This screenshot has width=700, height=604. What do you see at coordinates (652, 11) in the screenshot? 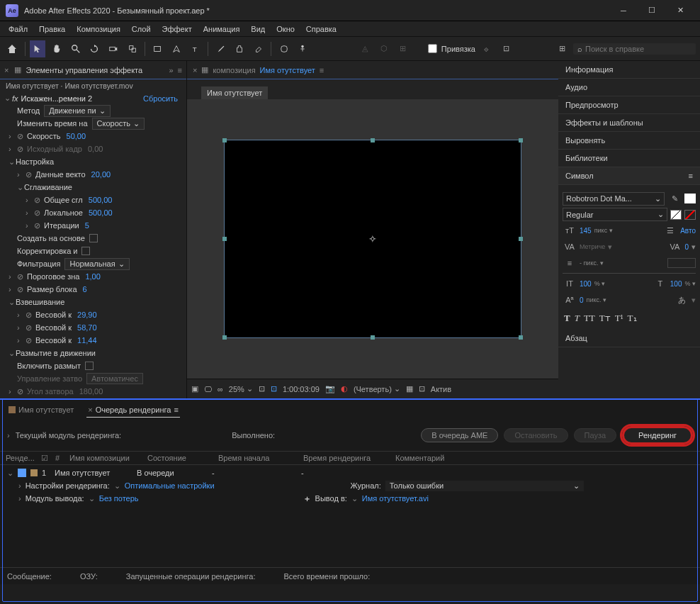
I see `maximize-button: ☐` at bounding box center [652, 11].